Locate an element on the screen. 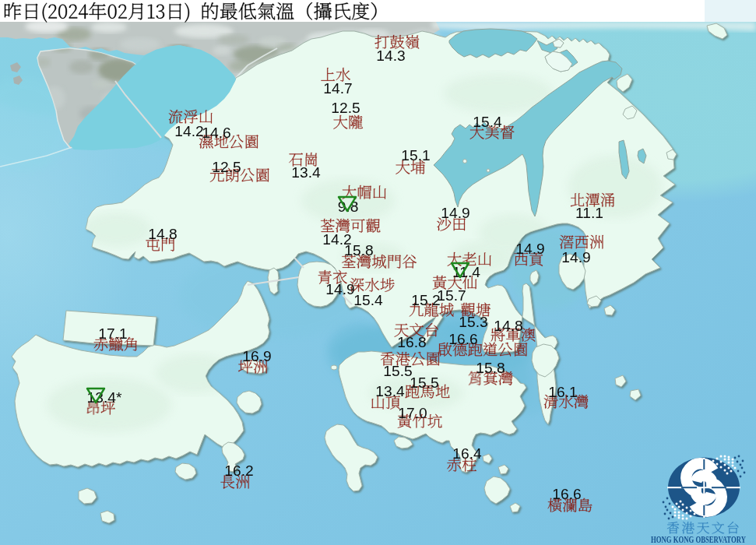 This screenshot has width=756, height=545. svg-text: 16.2 is located at coordinates (238, 470).